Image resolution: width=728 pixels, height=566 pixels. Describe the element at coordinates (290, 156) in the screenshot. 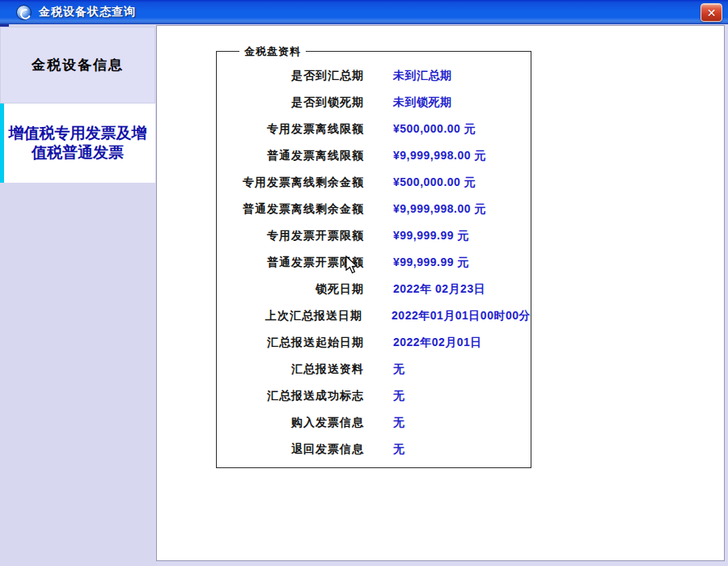

I see `row-label: 普通发票离线限额` at that location.